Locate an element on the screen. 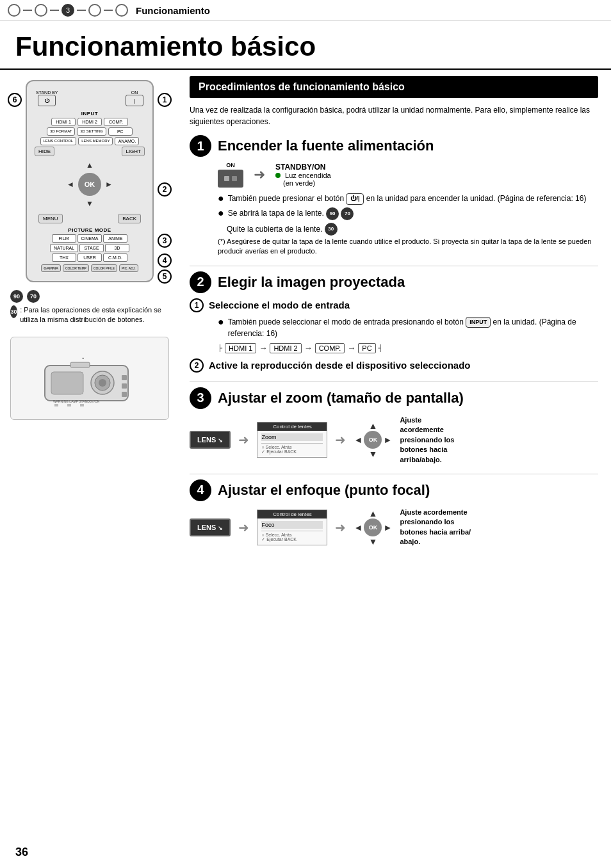  pic-adj-button: PIC. ADJ. is located at coordinates (129, 268).